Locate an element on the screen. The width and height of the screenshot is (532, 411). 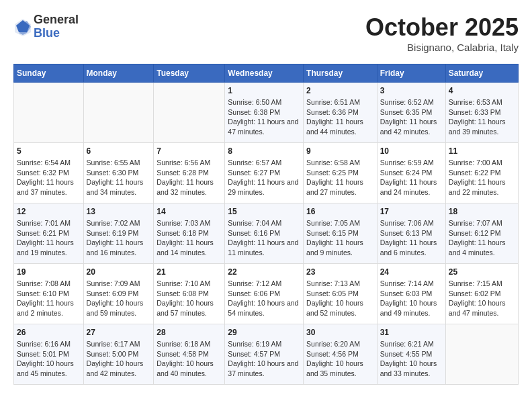
header-sunday: Sunday is located at coordinates (49, 74).